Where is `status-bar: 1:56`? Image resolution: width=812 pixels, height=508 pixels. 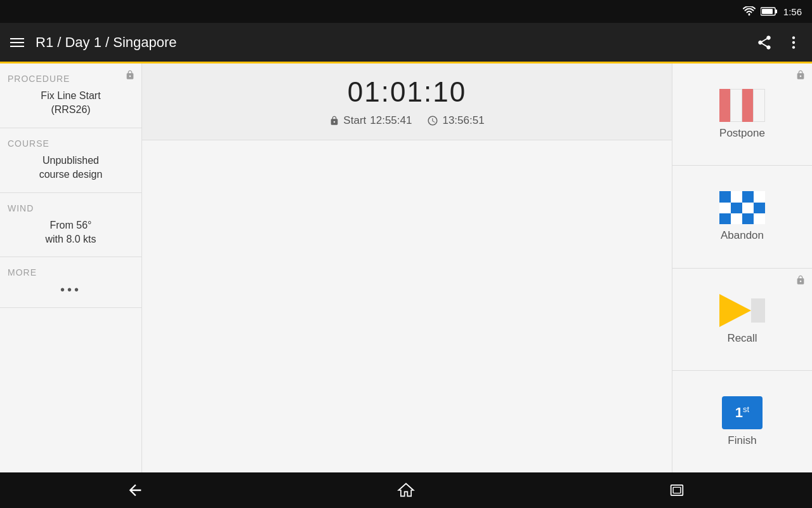
status-bar: 1:56 is located at coordinates (406, 11).